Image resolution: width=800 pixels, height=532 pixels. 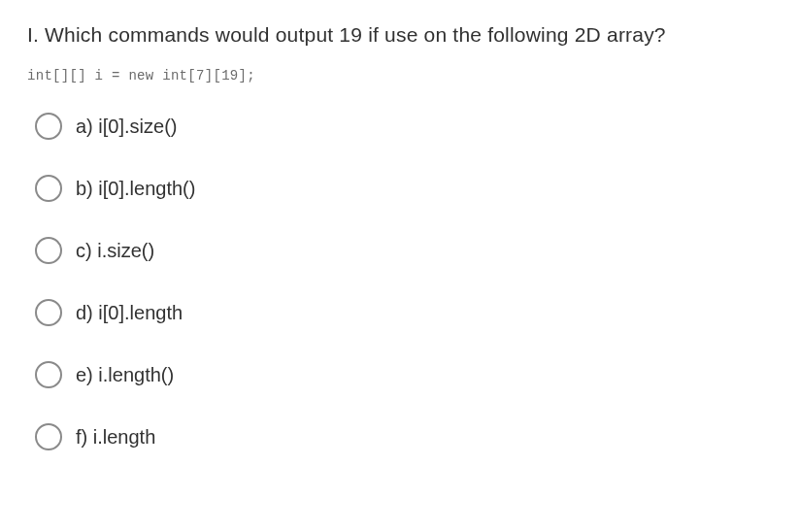 What do you see at coordinates (404, 313) in the screenshot?
I see `option-d: d) i[0].length` at bounding box center [404, 313].